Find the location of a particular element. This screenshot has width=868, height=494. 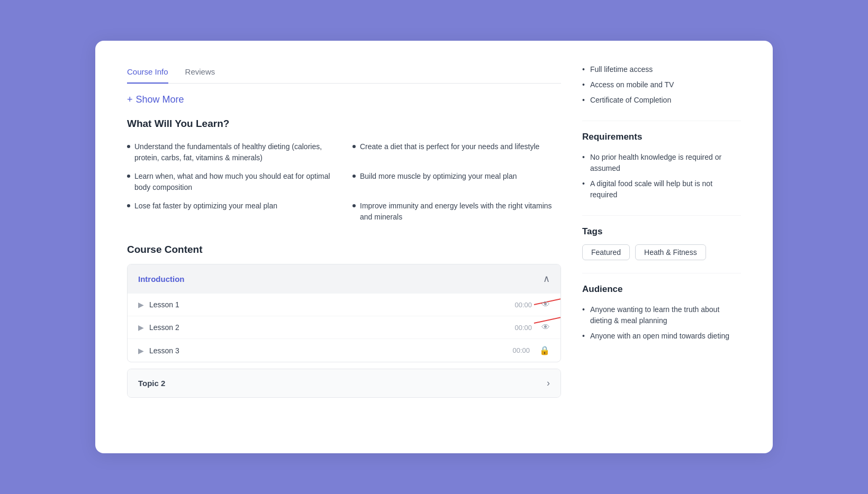

requirement-text: No prior health knowledge is required or… is located at coordinates (666, 163).